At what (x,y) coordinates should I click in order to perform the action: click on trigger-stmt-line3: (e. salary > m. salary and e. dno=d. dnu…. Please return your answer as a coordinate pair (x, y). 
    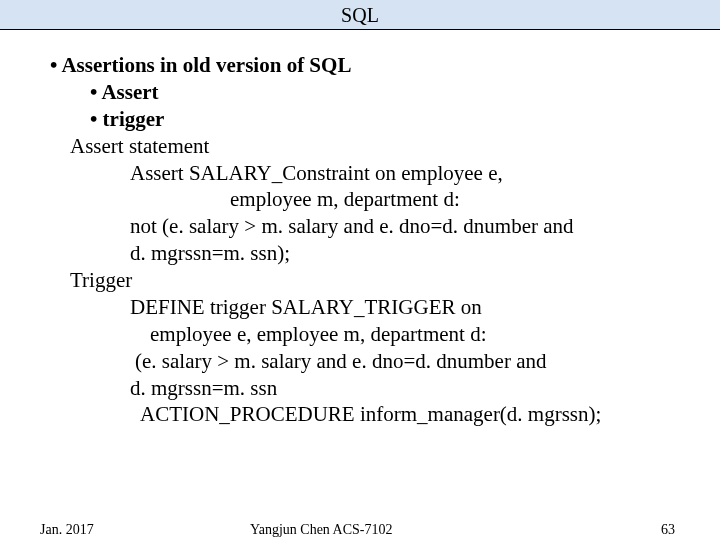
    Looking at the image, I should click on (420, 362).